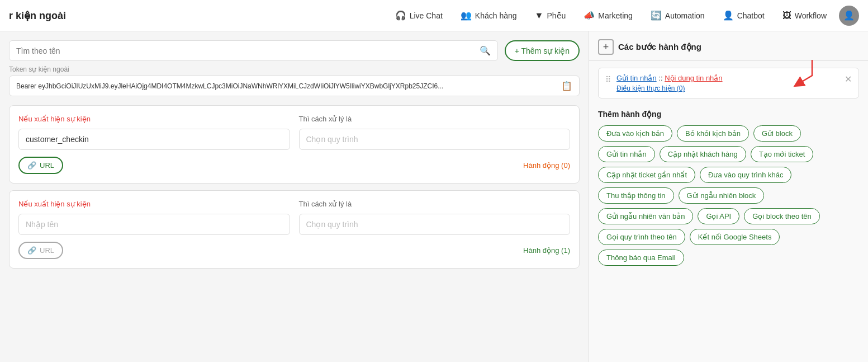 The width and height of the screenshot is (868, 362). I want to click on token-label: Token sự kiện ngoài, so click(294, 69).